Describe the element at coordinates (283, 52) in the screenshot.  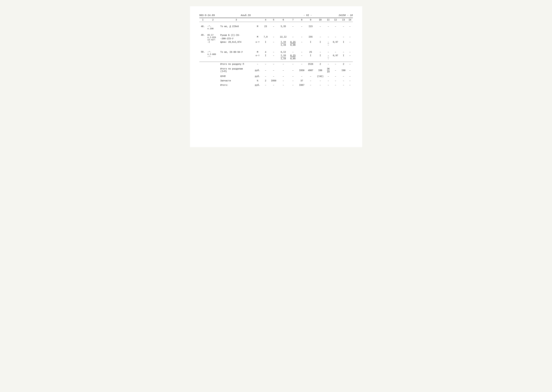
I see `row-c6: 6,I2` at that location.